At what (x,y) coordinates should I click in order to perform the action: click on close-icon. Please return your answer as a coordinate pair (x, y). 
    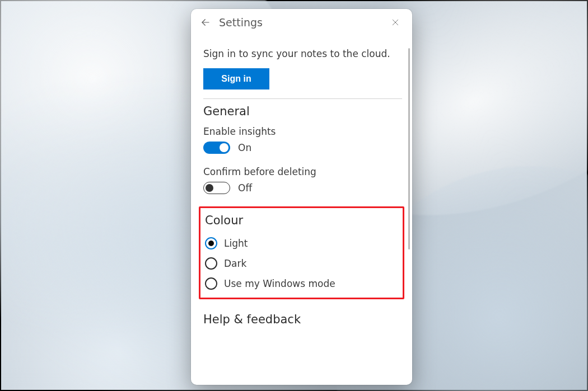
    Looking at the image, I should click on (395, 22).